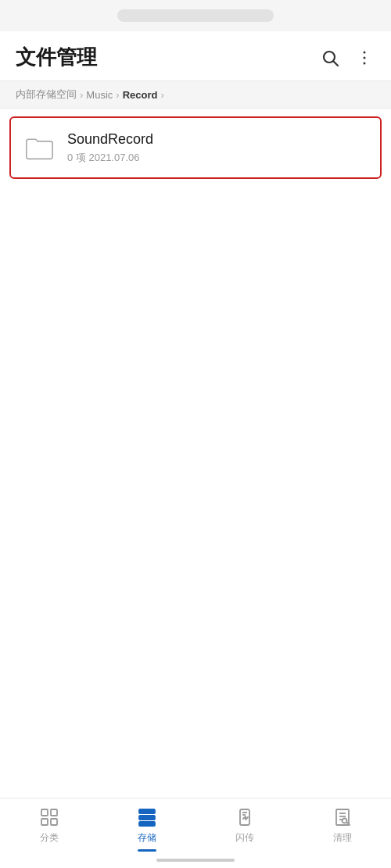  Describe the element at coordinates (196, 148) in the screenshot. I see `folder-highlight-border: SoundRecord 0 项 2021.07.06` at that location.